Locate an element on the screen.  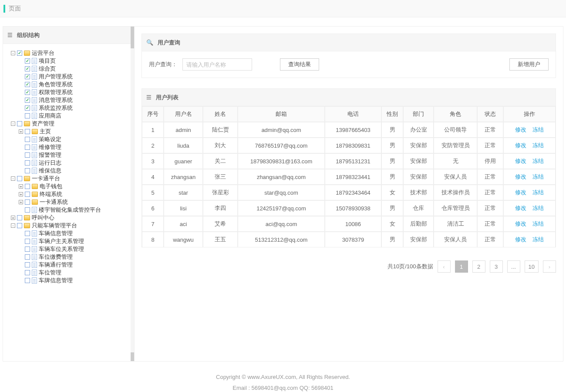
pager-next: › is located at coordinates (549, 267).